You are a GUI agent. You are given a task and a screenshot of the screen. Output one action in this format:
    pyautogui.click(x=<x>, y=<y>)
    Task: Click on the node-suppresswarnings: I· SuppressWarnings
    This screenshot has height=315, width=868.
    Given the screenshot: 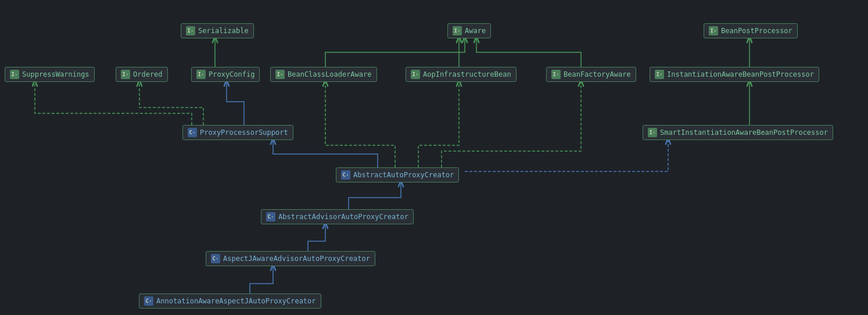 What is the action you would take?
    pyautogui.click(x=50, y=74)
    